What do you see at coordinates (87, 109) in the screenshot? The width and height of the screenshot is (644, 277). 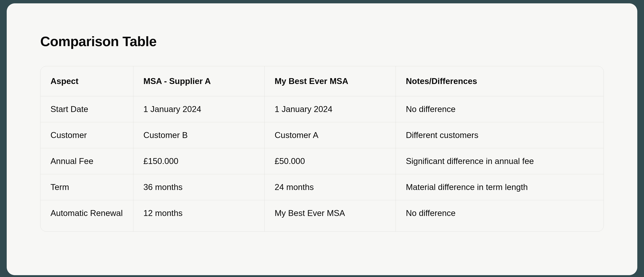 I see `cell-aspect: Start Date` at bounding box center [87, 109].